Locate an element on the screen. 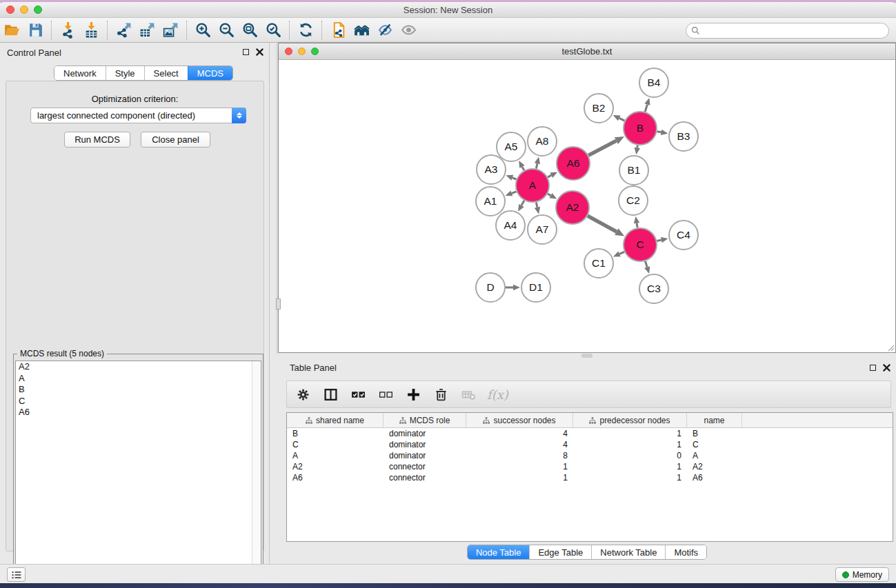 The width and height of the screenshot is (896, 588). graph-edge-A-A2 is located at coordinates (549, 194).